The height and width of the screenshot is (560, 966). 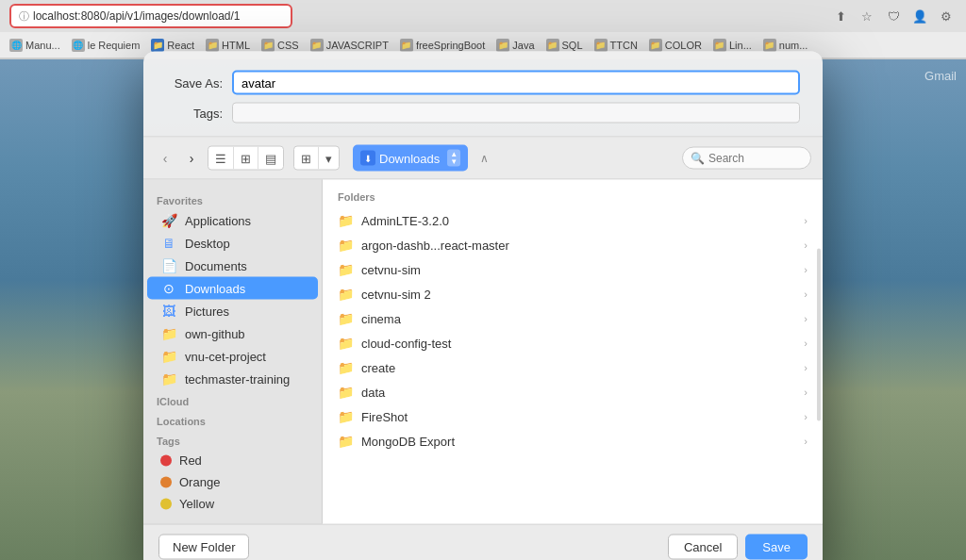 I want to click on bookmark-label-0: Manu..., so click(x=43, y=45).